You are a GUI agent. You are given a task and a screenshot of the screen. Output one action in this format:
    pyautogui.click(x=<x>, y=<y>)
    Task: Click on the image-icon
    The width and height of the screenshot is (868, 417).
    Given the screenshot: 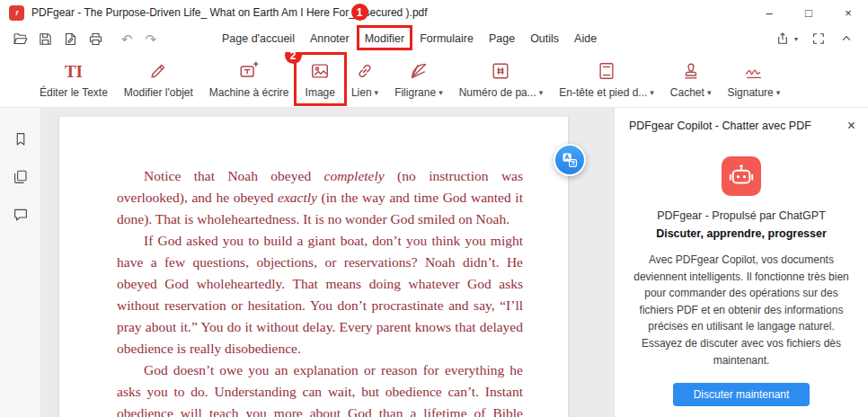 What is the action you would take?
    pyautogui.click(x=320, y=71)
    